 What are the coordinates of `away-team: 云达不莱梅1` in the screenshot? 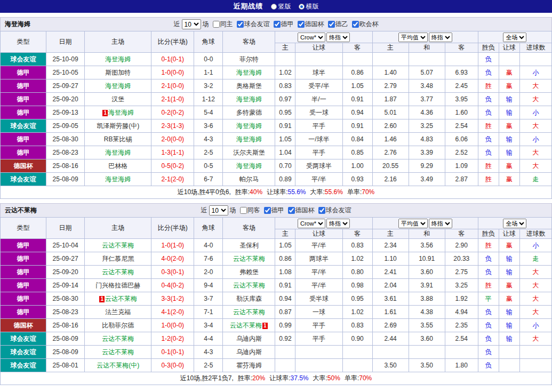 It's located at (249, 325).